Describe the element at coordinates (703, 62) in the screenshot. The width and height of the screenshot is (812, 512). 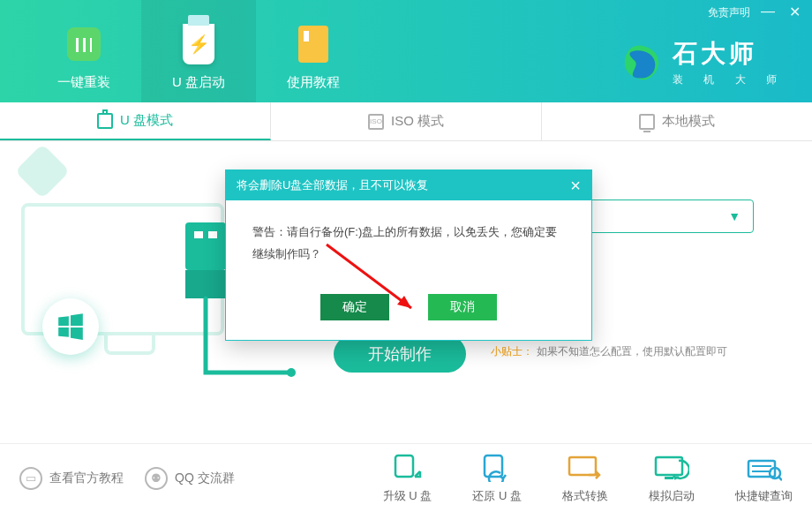
I see `brand: 石大师 装 机 大 师` at that location.